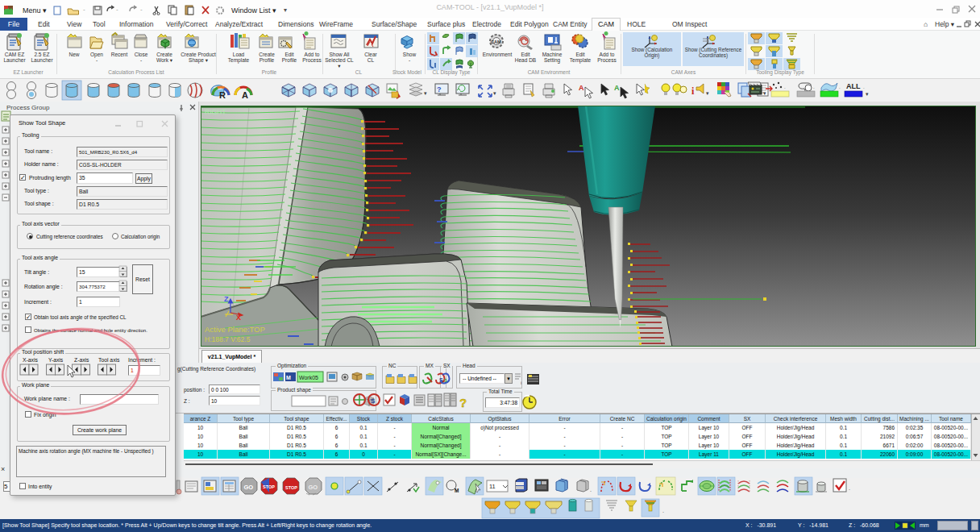  What do you see at coordinates (235, 329) in the screenshot?
I see `svg-text: Active Plane:TOP` at bounding box center [235, 329].